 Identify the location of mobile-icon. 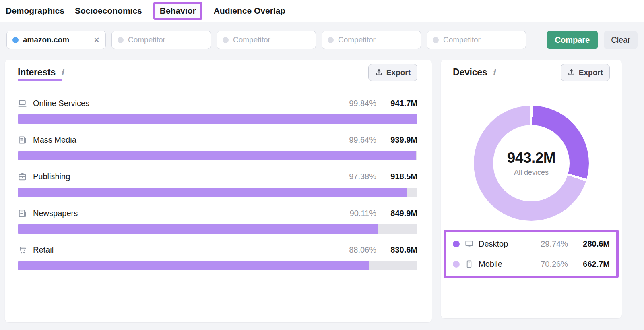
(469, 264).